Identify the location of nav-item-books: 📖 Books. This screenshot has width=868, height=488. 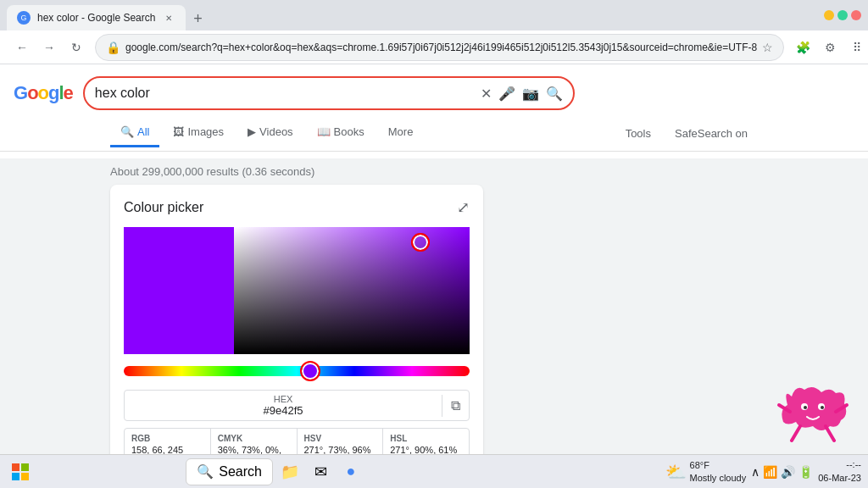
(341, 133).